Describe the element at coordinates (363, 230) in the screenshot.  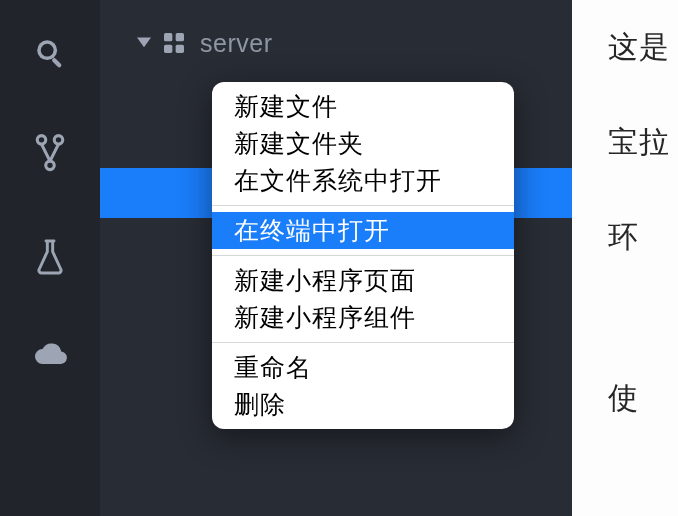
I see `menu-item: 在终端中打开` at that location.